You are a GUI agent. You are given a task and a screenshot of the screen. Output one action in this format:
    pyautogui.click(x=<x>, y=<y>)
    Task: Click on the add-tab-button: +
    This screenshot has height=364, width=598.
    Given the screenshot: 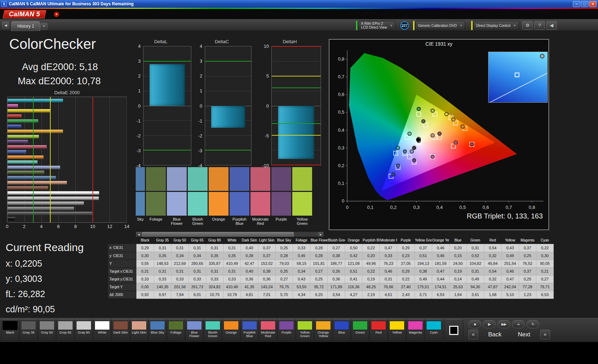 What is the action you would take?
    pyautogui.click(x=44, y=26)
    